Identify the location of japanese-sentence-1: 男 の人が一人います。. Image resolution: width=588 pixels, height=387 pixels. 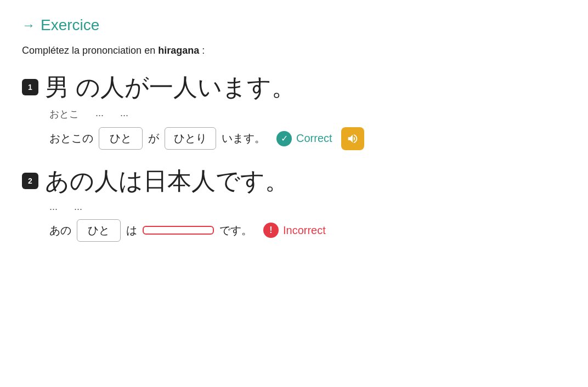
(170, 88).